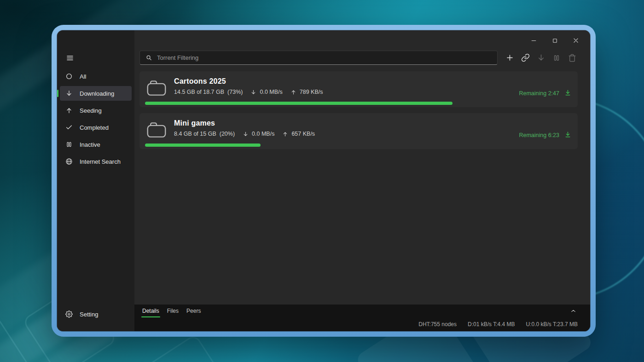 Image resolution: width=644 pixels, height=362 pixels. Describe the element at coordinates (492, 324) in the screenshot. I see `status-download: D:01 kB/s T:4.4 MB` at that location.